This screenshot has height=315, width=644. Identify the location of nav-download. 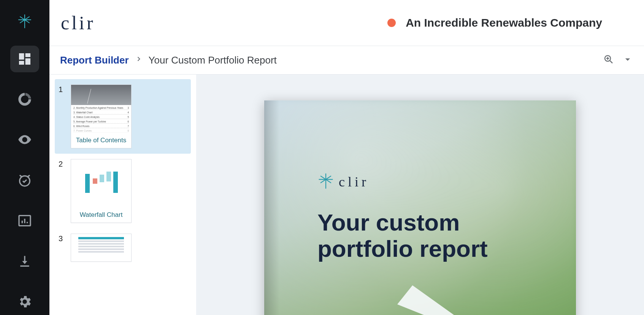
(25, 261).